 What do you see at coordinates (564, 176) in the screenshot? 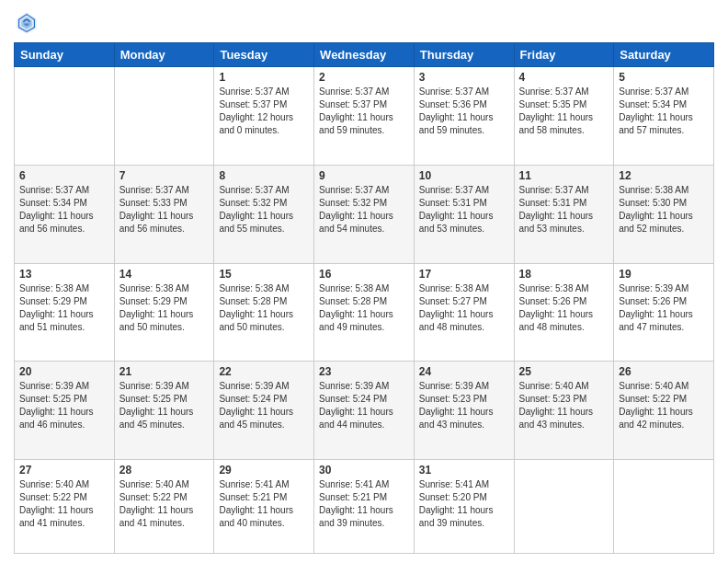
I see `day-number: 11` at bounding box center [564, 176].